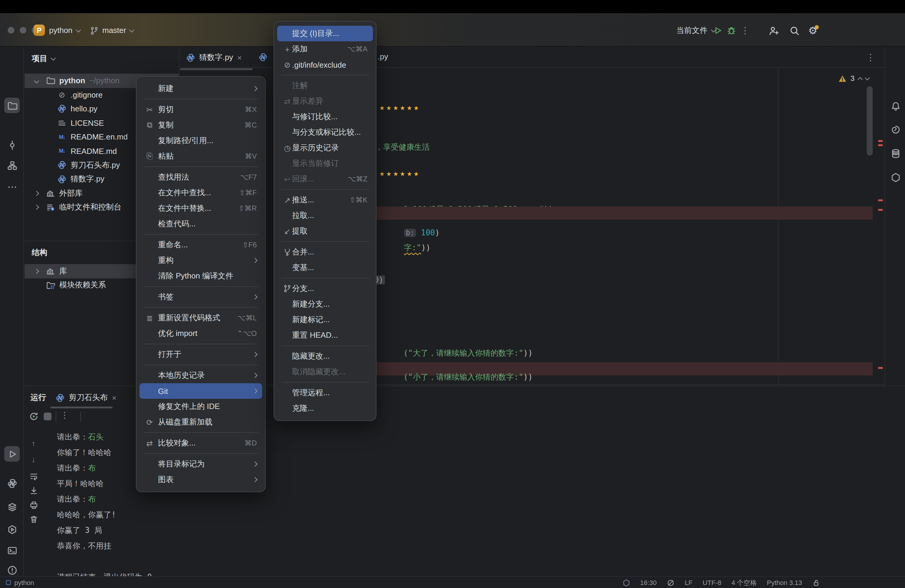  What do you see at coordinates (33, 443) in the screenshot?
I see `up-arrow-icon: ↑` at bounding box center [33, 443].